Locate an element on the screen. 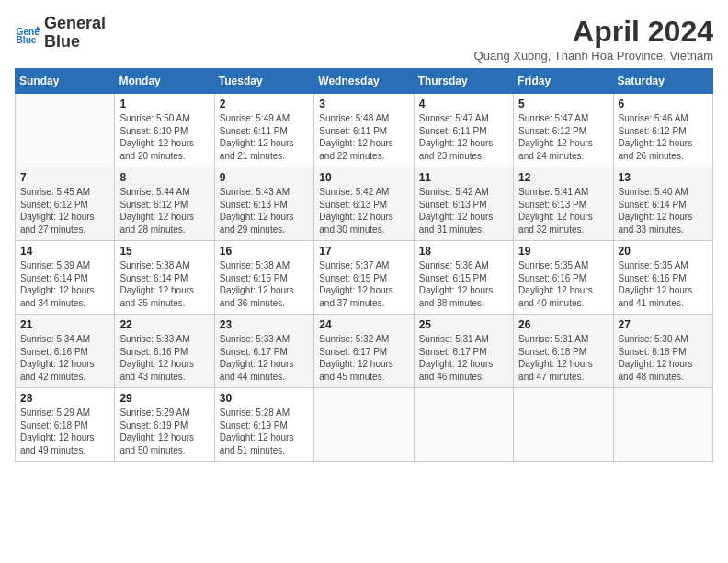 The height and width of the screenshot is (563, 728). calendar-cell: 28Sunrise: 5:29 AM Sunset: 6:18 PM Dayli… is located at coordinates (65, 425).